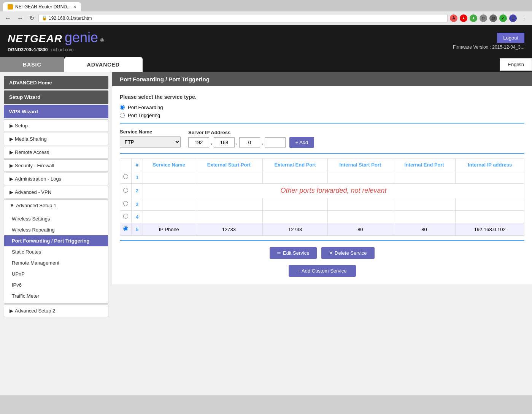 The image size is (532, 414). What do you see at coordinates (56, 296) in the screenshot?
I see `sidebar-sub-traffic-meter: Traffic Meter` at bounding box center [56, 296].